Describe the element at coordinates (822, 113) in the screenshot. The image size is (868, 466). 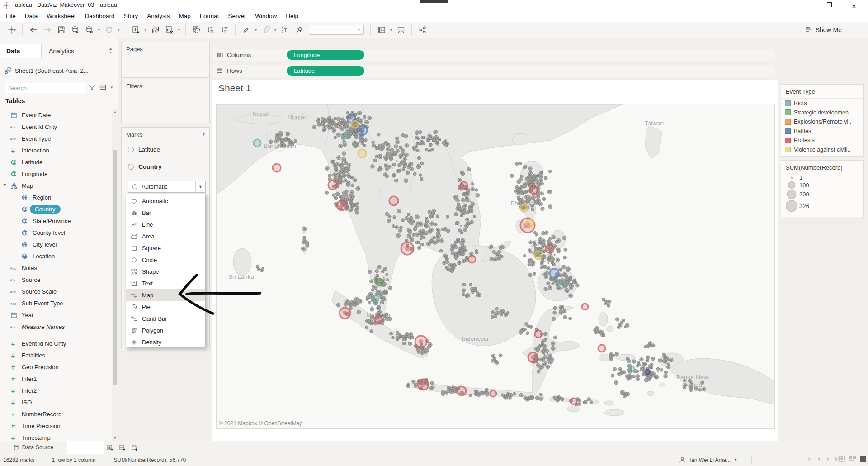
I see `legend-item-strategic-developmen: Strategic developmen..` at that location.